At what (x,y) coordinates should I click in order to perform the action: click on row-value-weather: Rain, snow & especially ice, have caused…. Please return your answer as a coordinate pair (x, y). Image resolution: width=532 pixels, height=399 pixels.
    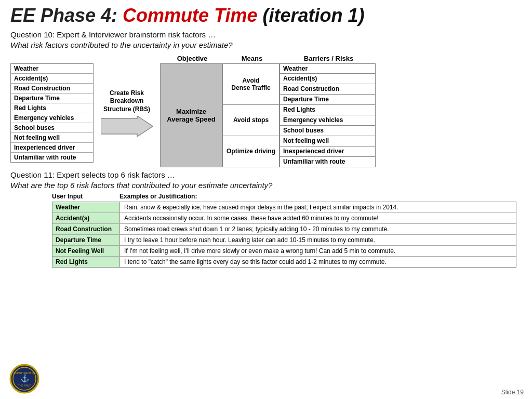
    Looking at the image, I should click on (318, 207).